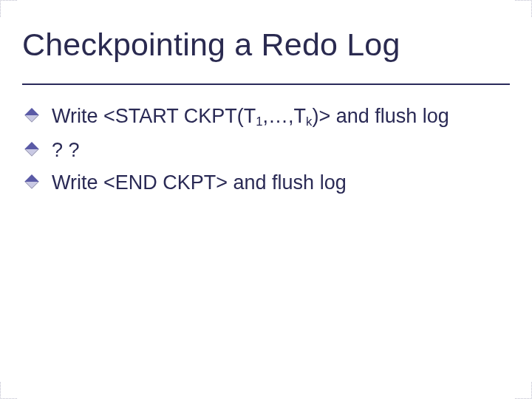  Describe the element at coordinates (279, 183) in the screenshot. I see `bullet-item: Write <END CKPT> and flush log` at that location.